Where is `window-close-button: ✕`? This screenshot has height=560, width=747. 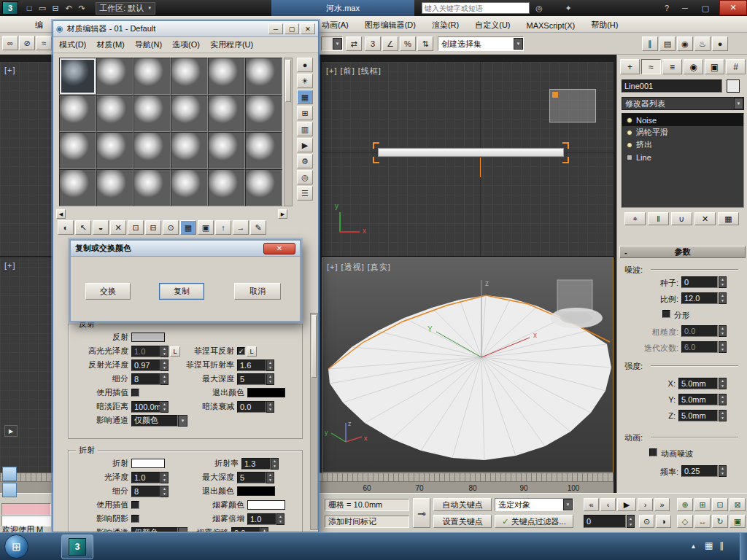
window-close-button: ✕ is located at coordinates (733, 7).